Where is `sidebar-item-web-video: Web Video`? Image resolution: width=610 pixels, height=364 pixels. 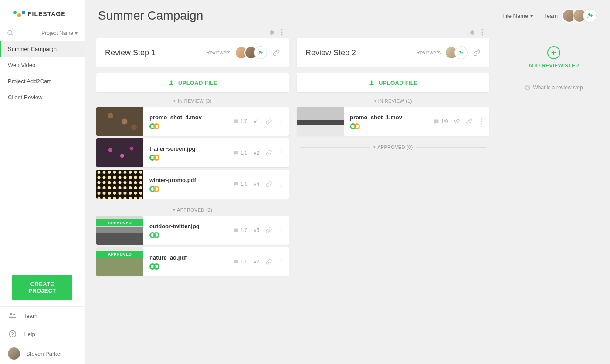
sidebar-item-web-video: Web Video is located at coordinates (42, 65).